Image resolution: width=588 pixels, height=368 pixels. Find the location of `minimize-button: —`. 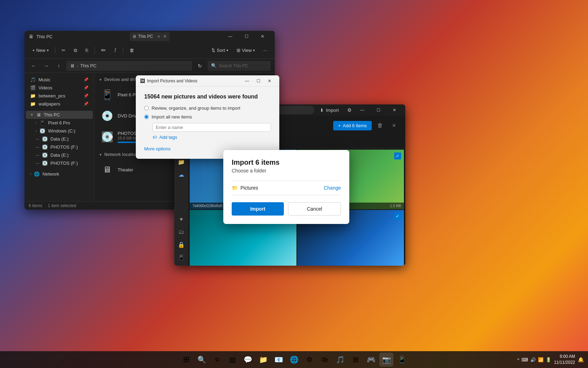

minimize-button: — is located at coordinates (230, 36).